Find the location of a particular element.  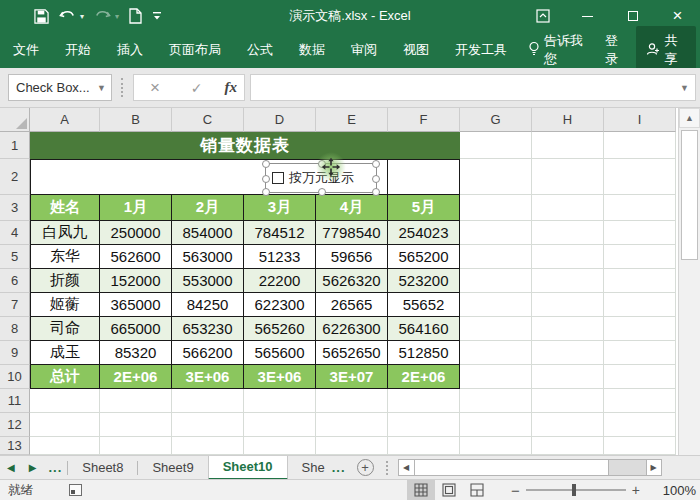

table-cell: 553000 is located at coordinates (208, 281).